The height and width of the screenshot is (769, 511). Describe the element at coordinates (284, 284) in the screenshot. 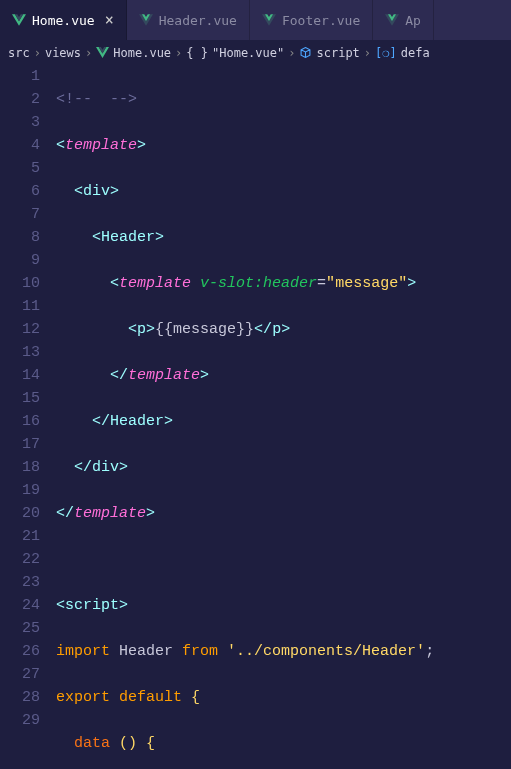

I see `code-line: <template v-slot:header="message">` at that location.